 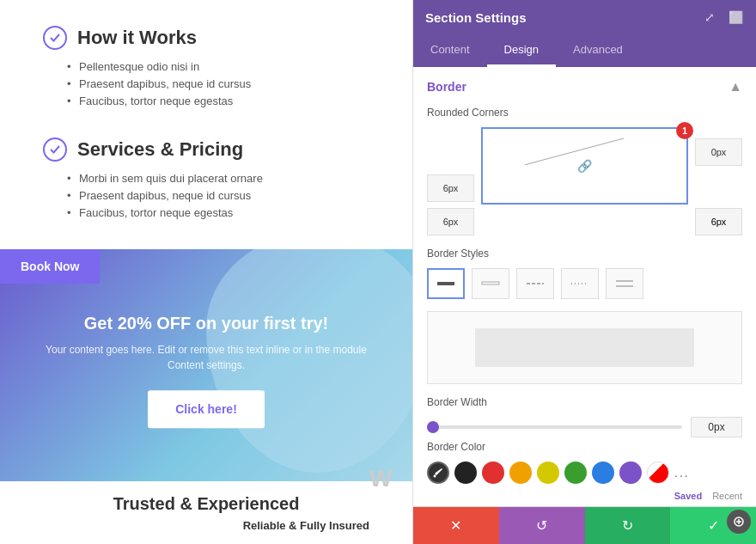 What do you see at coordinates (580, 284) in the screenshot?
I see `border-style-dotted-opt` at bounding box center [580, 284].